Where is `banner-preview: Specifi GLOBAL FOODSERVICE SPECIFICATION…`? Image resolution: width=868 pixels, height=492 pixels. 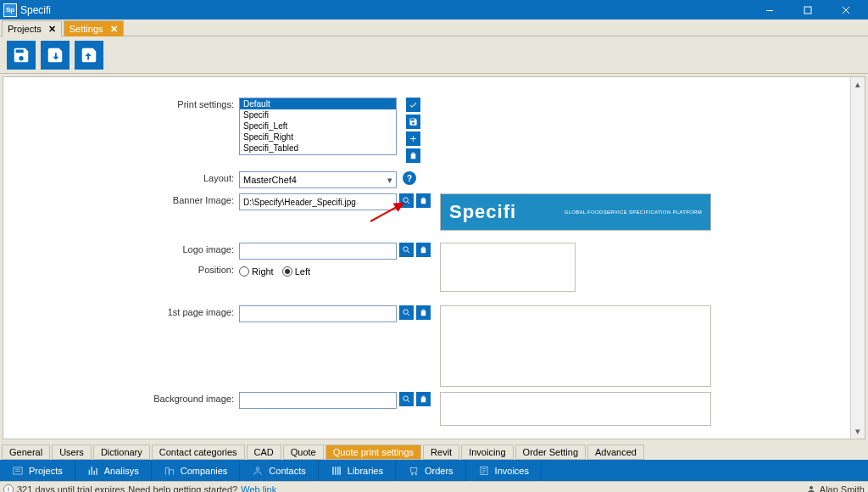 banner-preview: Specifi GLOBAL FOODSERVICE SPECIFICATION… is located at coordinates (576, 212).